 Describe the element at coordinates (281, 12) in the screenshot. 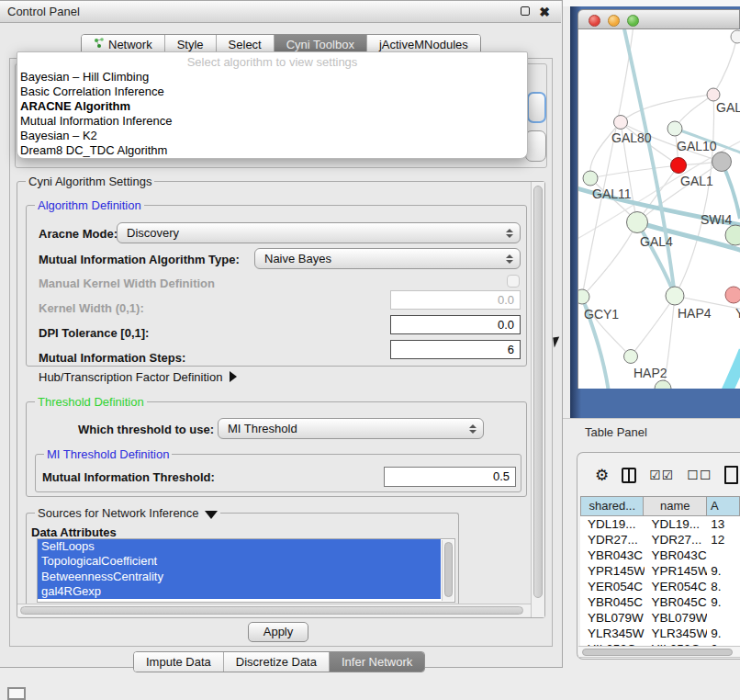

I see `control-panel-titlebar: Control Panel ✖` at that location.